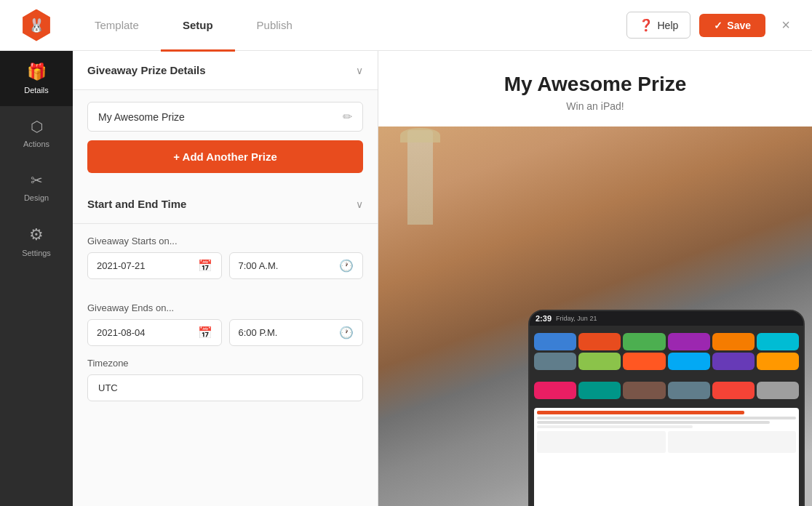 This screenshot has height=506, width=812. I want to click on bg-lamp-shade, so click(421, 135).